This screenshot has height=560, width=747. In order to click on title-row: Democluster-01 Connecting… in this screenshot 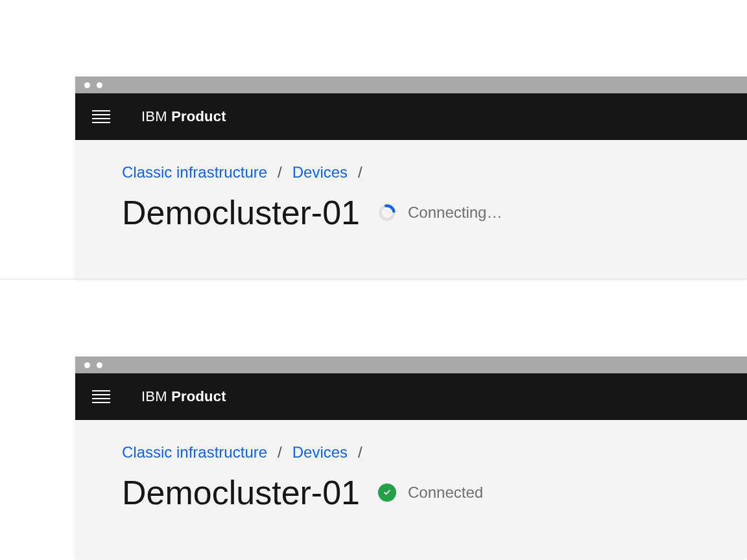, I will do `click(434, 213)`.